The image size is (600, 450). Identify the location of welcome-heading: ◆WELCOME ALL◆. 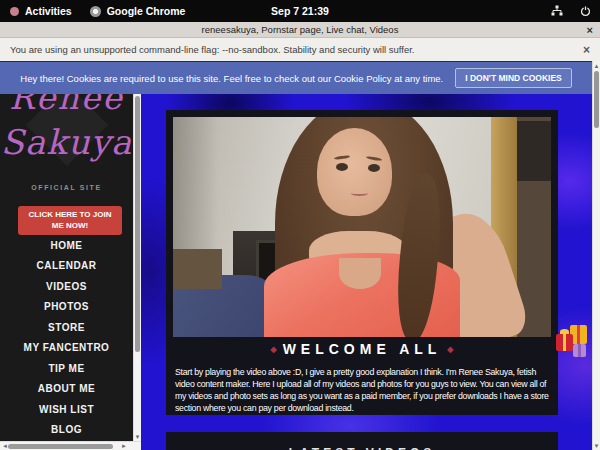
(362, 349).